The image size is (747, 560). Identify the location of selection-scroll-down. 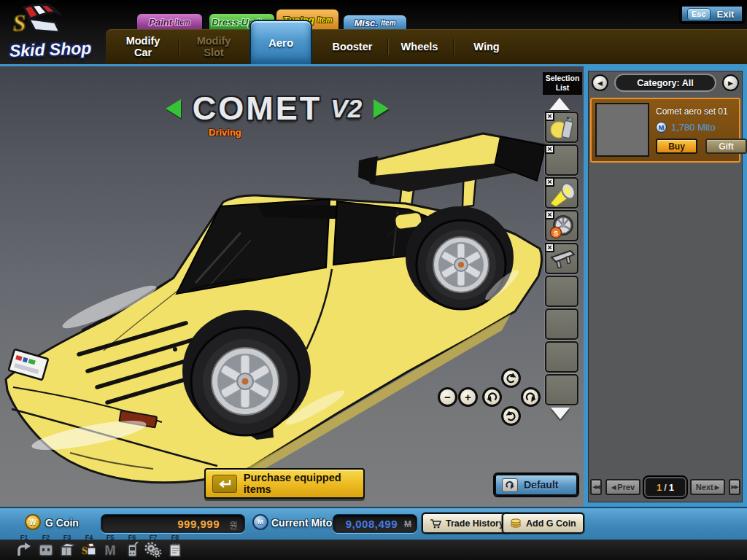
(560, 413).